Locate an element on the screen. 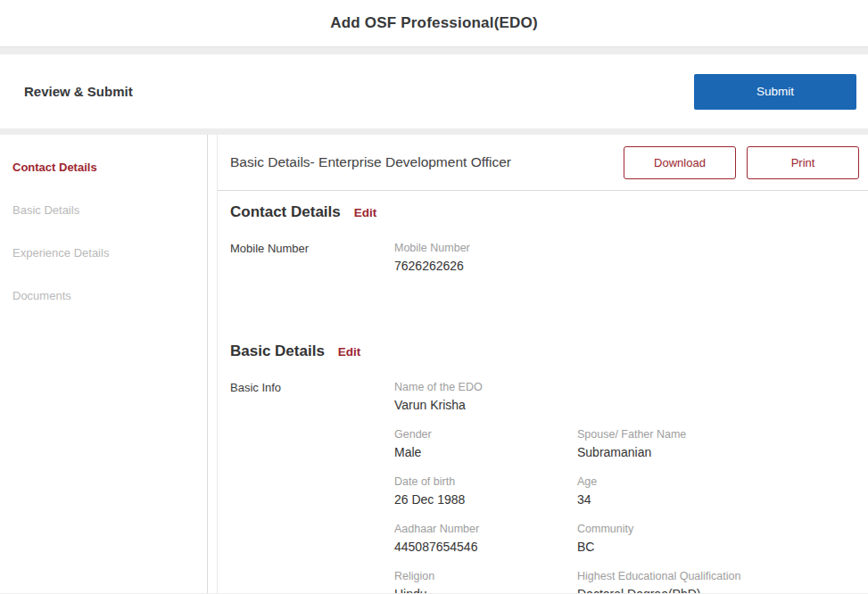 The height and width of the screenshot is (594, 868). submit-button: Submit is located at coordinates (775, 92).